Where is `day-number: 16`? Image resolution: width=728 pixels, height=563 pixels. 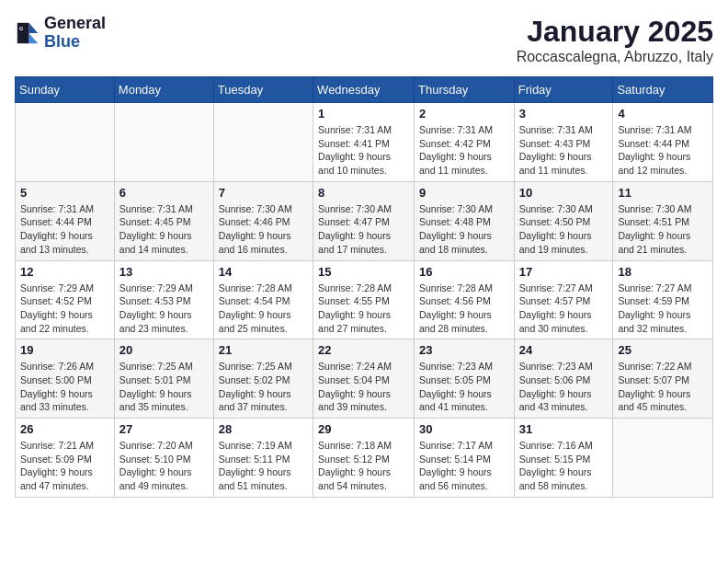 day-number: 16 is located at coordinates (464, 272).